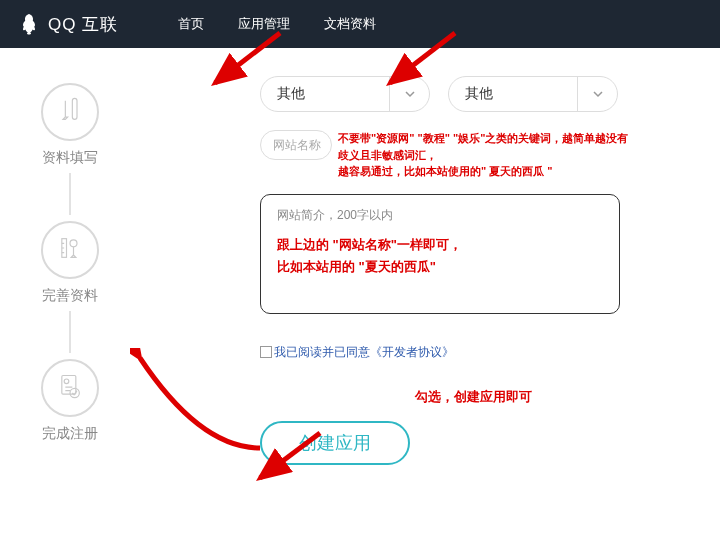 This screenshot has height=536, width=720. What do you see at coordinates (70, 434) in the screenshot?
I see `step-label: 完成注册` at bounding box center [70, 434].